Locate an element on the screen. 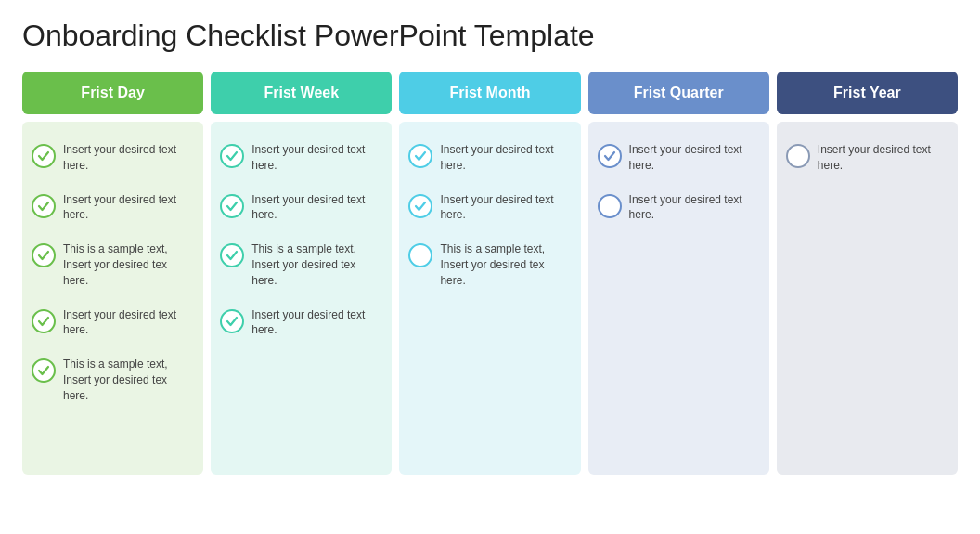 The image size is (980, 534). column-quarter: Frist QuarterInsert your desired text he… is located at coordinates (679, 273).